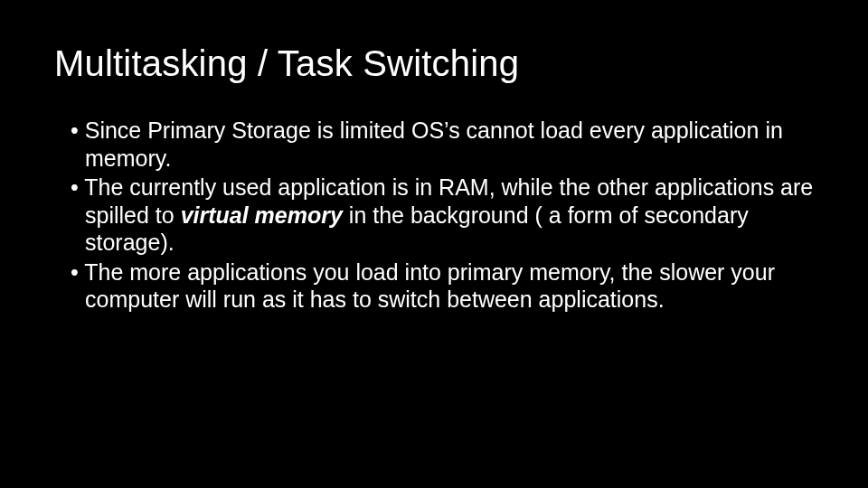 Image resolution: width=868 pixels, height=488 pixels. What do you see at coordinates (262, 215) in the screenshot?
I see `bullet-emphasis: virtual memory` at bounding box center [262, 215].